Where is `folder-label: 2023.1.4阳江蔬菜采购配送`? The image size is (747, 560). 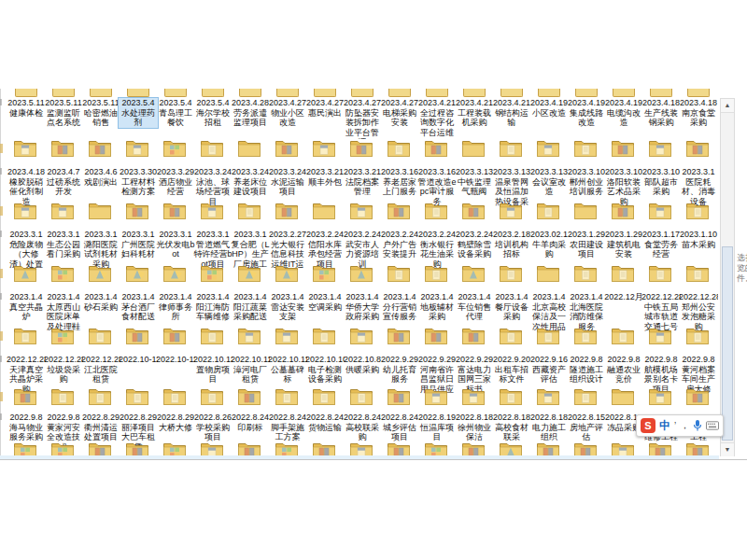
folder-label: 2023.1.4阳江蔬菜采购配送 is located at coordinates (250, 307).